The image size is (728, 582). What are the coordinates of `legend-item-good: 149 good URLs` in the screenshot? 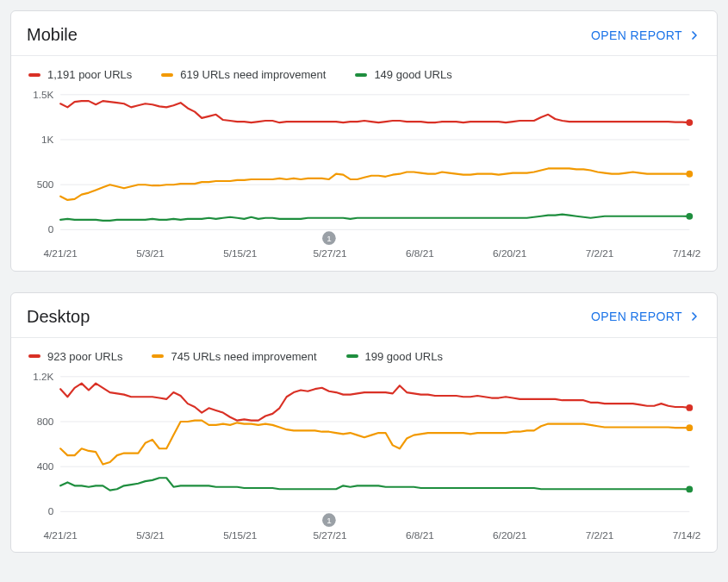 It's located at (403, 74).